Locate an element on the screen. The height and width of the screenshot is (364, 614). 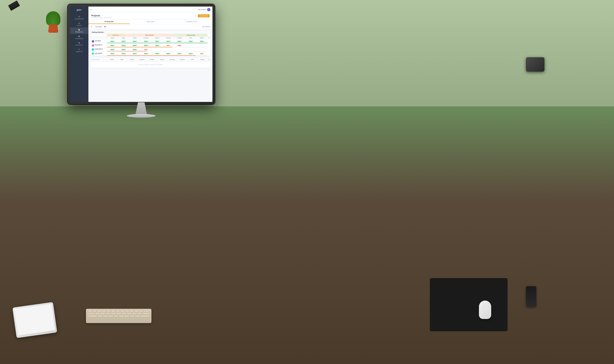
status-badge: Hold ▾ is located at coordinates (180, 46).